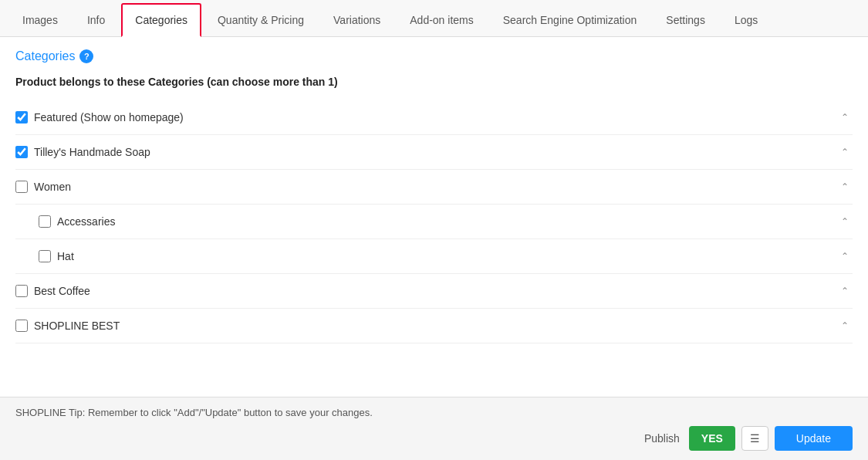  Describe the element at coordinates (746, 20) in the screenshot. I see `tab-logs: Logs` at that location.